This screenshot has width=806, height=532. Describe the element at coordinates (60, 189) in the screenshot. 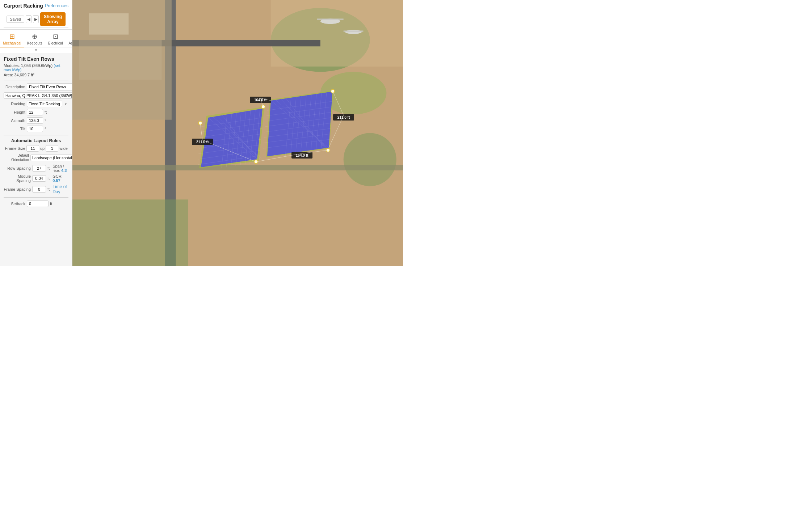

I see `time-of-day-link: Time of Day` at that location.